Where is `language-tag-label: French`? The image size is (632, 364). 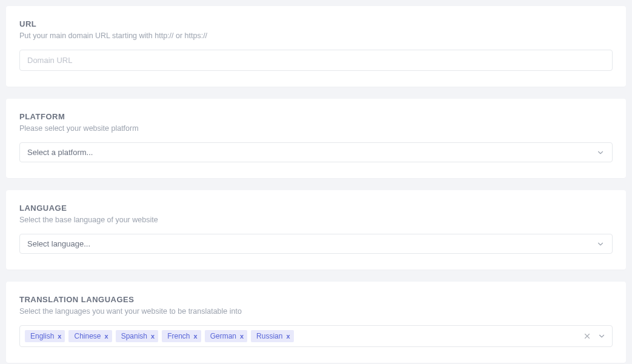
language-tag-label: French is located at coordinates (178, 336).